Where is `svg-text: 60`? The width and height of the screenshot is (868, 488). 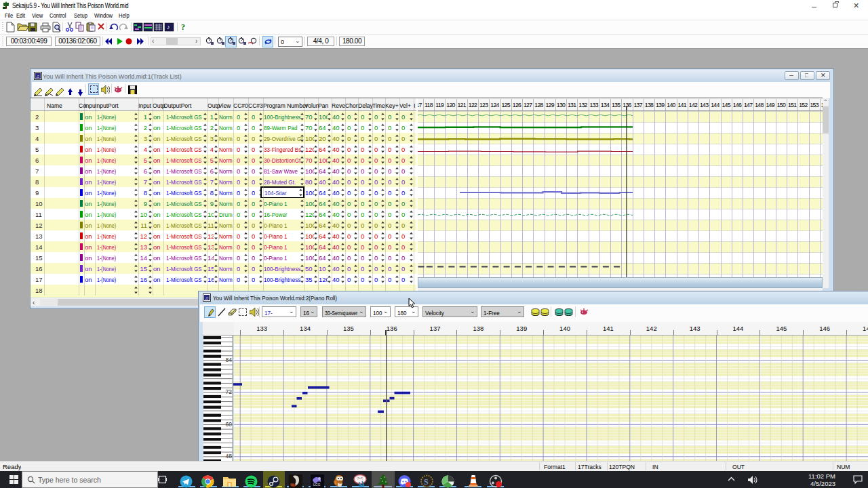 svg-text: 60 is located at coordinates (229, 424).